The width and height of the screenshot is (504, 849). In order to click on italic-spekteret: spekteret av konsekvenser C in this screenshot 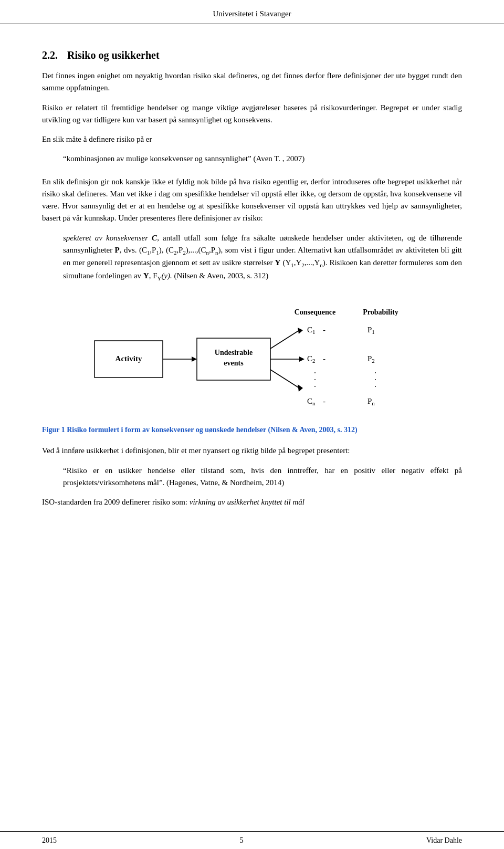, I will do `click(110, 238)`.